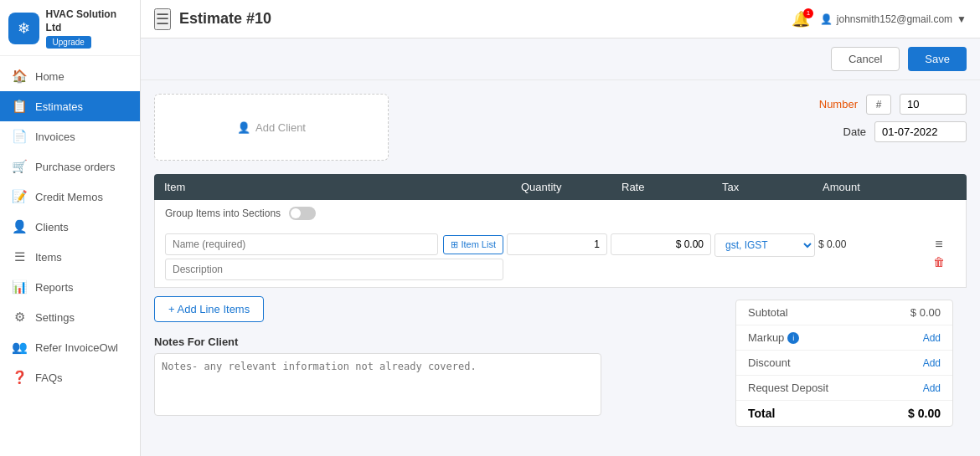  I want to click on add-client-box: 👤 Add Client, so click(271, 127).